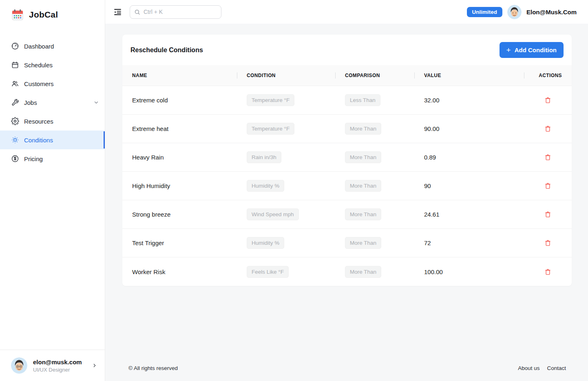  I want to click on sidebar-item-label: Jobs, so click(31, 103).